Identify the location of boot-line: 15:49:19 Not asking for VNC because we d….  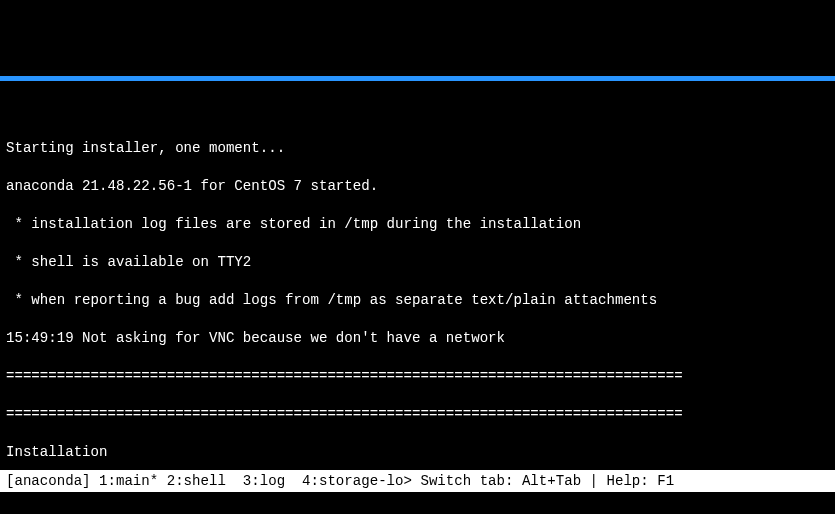
(418, 338).